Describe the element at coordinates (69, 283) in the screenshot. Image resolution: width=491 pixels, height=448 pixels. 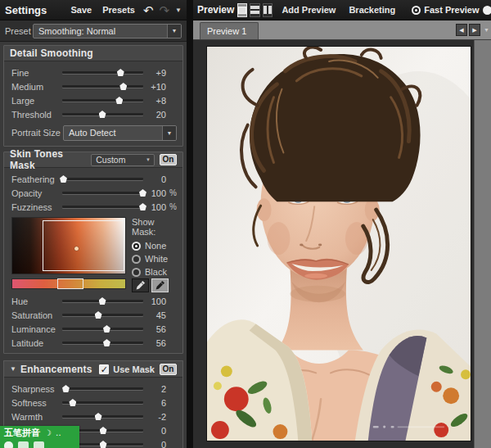
I see `hue-strip` at that location.